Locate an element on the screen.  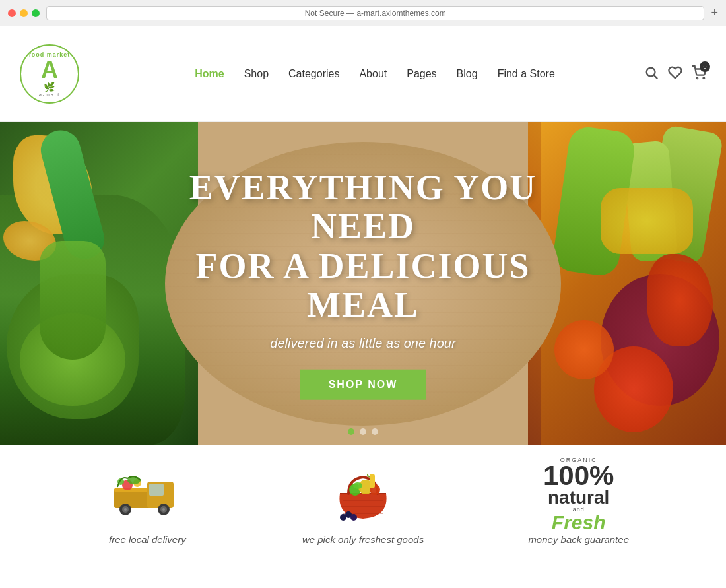
cart-count-badge: 0 is located at coordinates (705, 67).